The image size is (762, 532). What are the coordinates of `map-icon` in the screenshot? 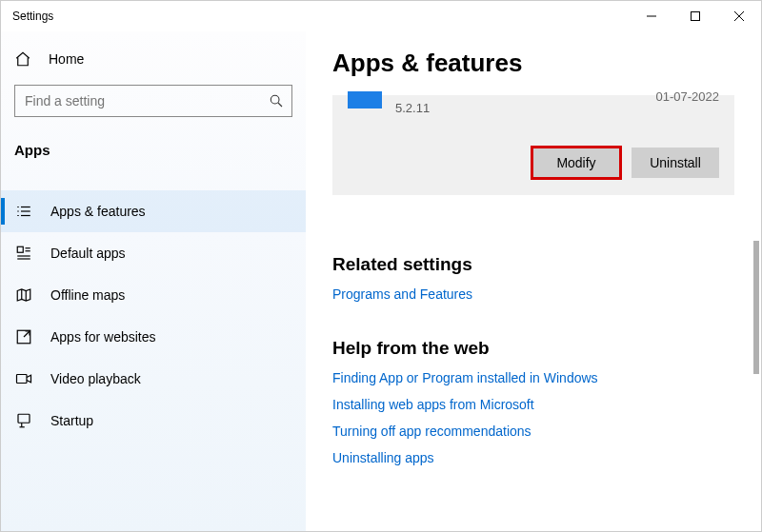 It's located at (24, 295).